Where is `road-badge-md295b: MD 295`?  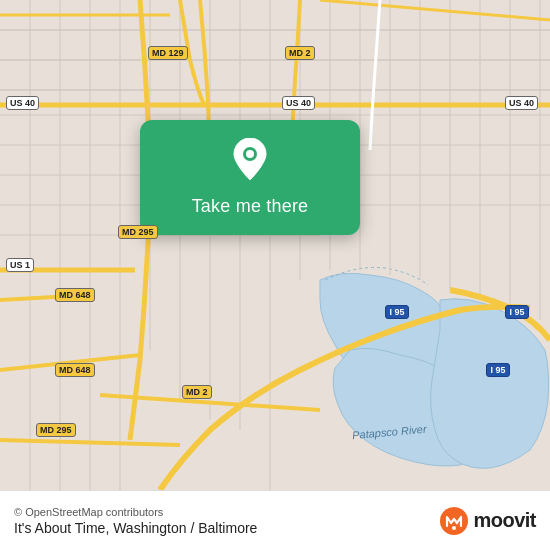
road-badge-md295b: MD 295 is located at coordinates (56, 430).